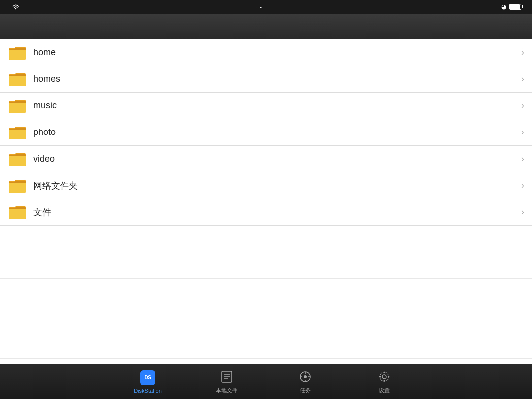  Describe the element at coordinates (504, 7) in the screenshot. I see `lock-icon: ◕` at that location.